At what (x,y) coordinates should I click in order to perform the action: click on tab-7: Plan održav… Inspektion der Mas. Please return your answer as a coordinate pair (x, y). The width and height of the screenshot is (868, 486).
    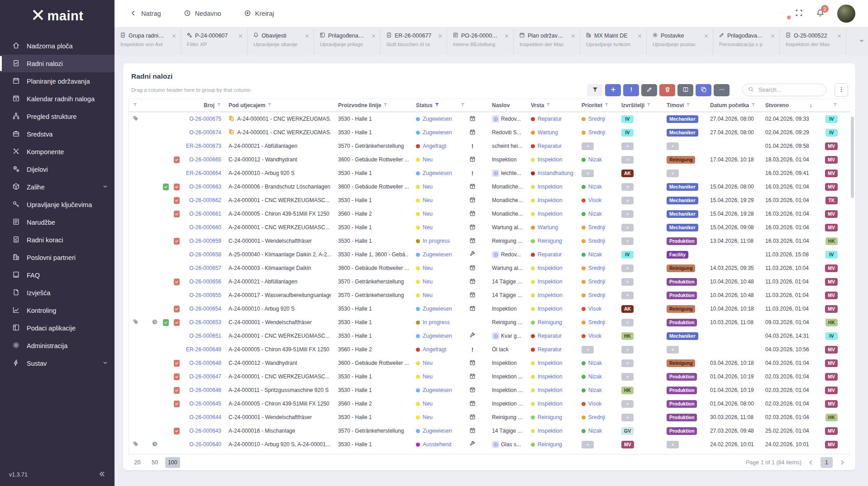
    Looking at the image, I should click on (547, 42).